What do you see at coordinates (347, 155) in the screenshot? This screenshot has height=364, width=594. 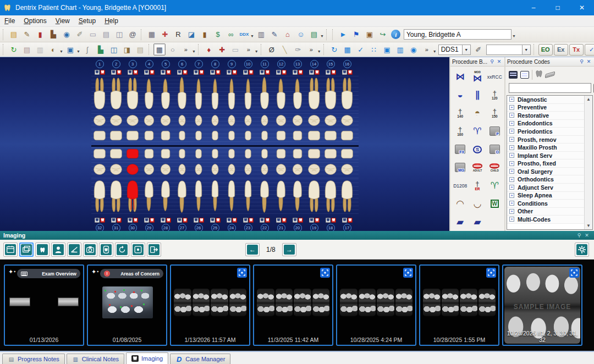 I see `tooth-17-table` at bounding box center [347, 155].